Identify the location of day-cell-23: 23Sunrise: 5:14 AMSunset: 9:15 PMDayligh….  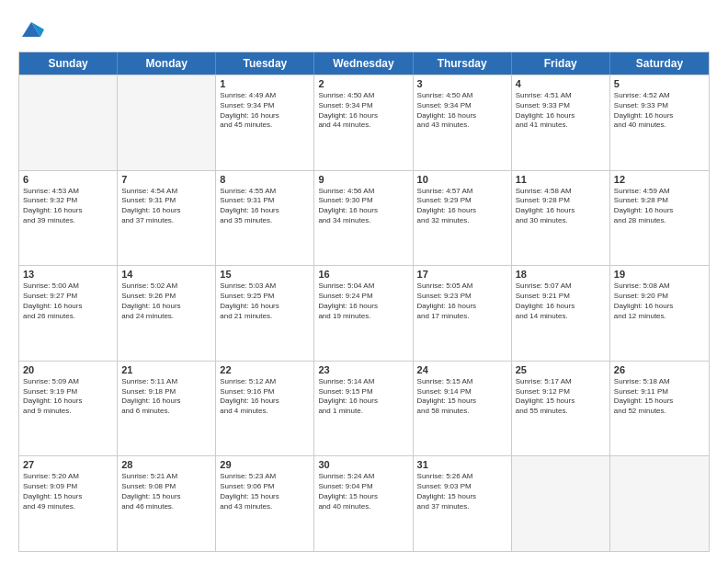
(364, 408).